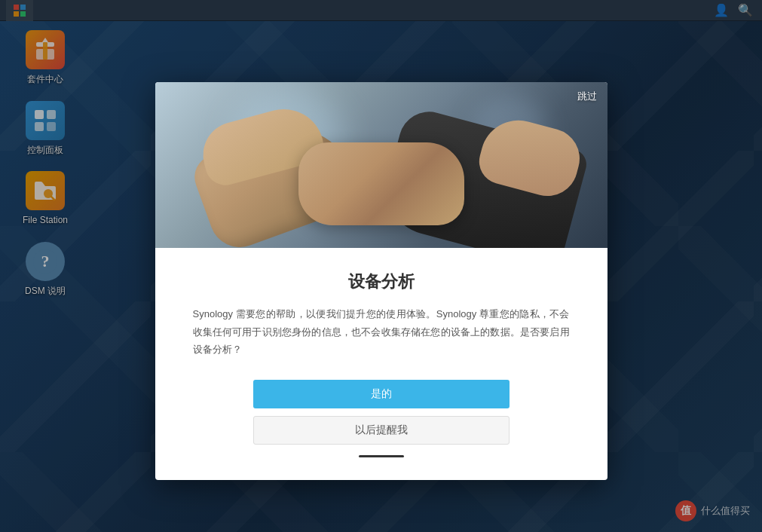 This screenshot has height=532, width=762. Describe the element at coordinates (587, 96) in the screenshot. I see `skip-button: 跳过` at that location.